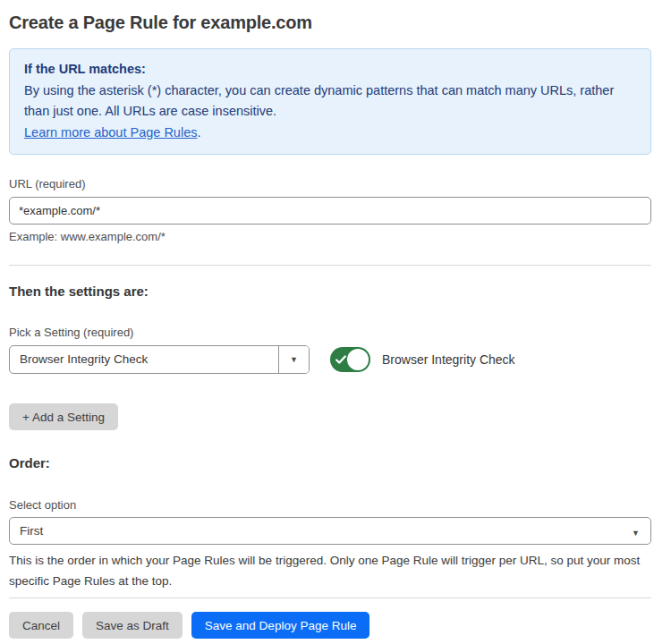 The height and width of the screenshot is (644, 671). What do you see at coordinates (330, 531) in the screenshot?
I see `order-select: First ▼` at bounding box center [330, 531].